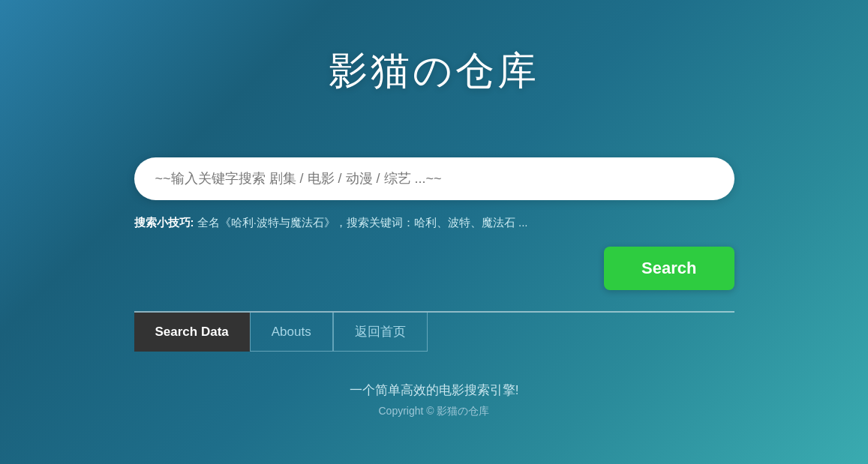  I want to click on search-button: Search, so click(669, 268).